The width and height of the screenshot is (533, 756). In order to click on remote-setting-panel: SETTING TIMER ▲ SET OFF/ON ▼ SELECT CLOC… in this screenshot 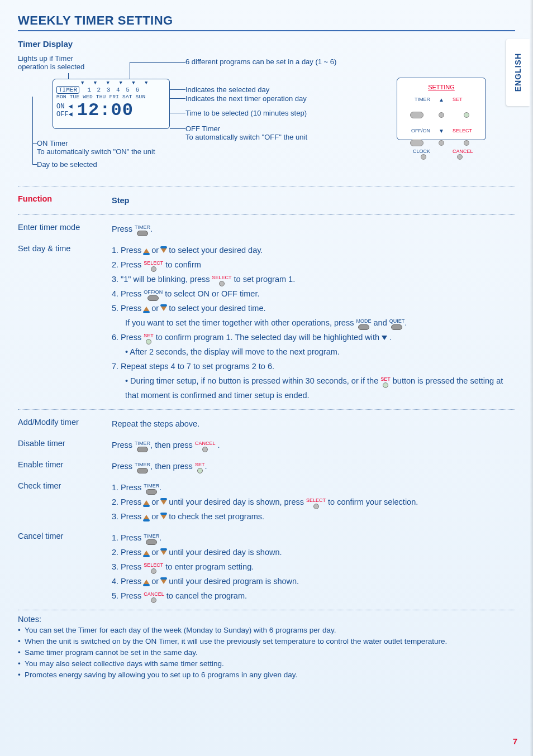, I will do `click(441, 109)`.